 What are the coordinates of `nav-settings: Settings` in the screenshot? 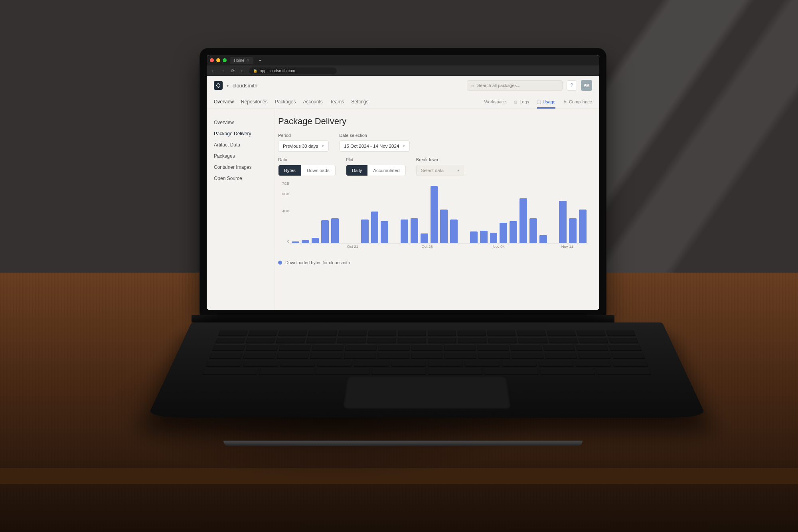 It's located at (360, 102).